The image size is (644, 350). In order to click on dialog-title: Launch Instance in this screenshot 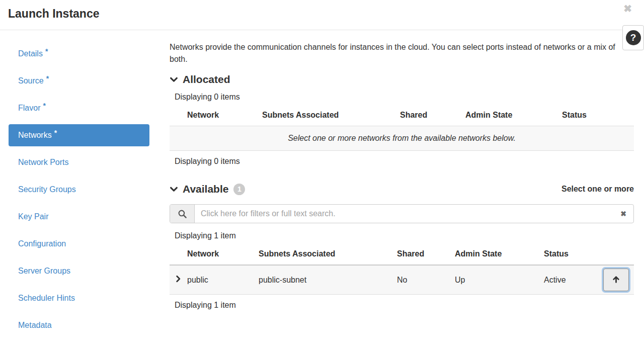, I will do `click(53, 14)`.